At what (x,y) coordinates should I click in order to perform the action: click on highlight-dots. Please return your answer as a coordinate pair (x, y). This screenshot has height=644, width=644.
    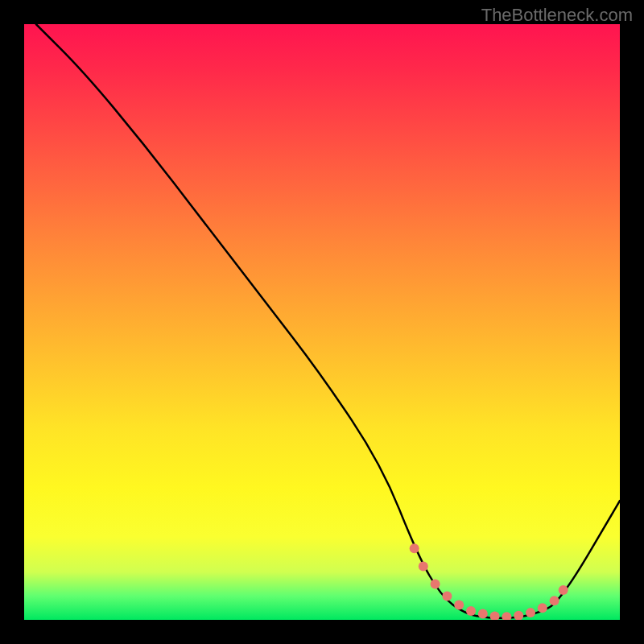
    Looking at the image, I should click on (489, 581).